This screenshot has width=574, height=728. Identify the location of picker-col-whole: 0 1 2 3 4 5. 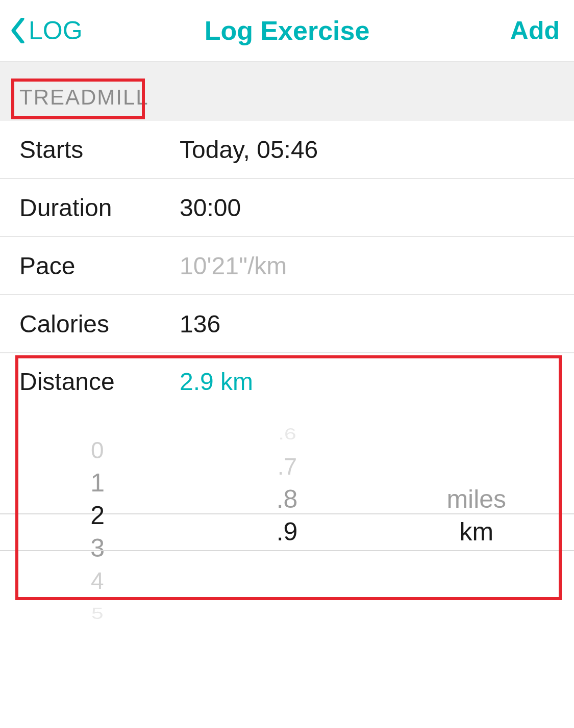
(98, 532).